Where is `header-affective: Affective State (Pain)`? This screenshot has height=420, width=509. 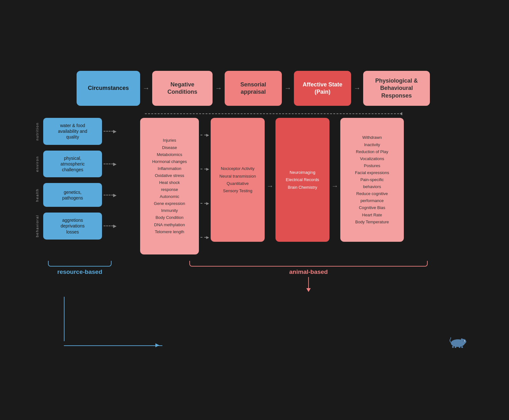 header-affective: Affective State (Pain) is located at coordinates (322, 88).